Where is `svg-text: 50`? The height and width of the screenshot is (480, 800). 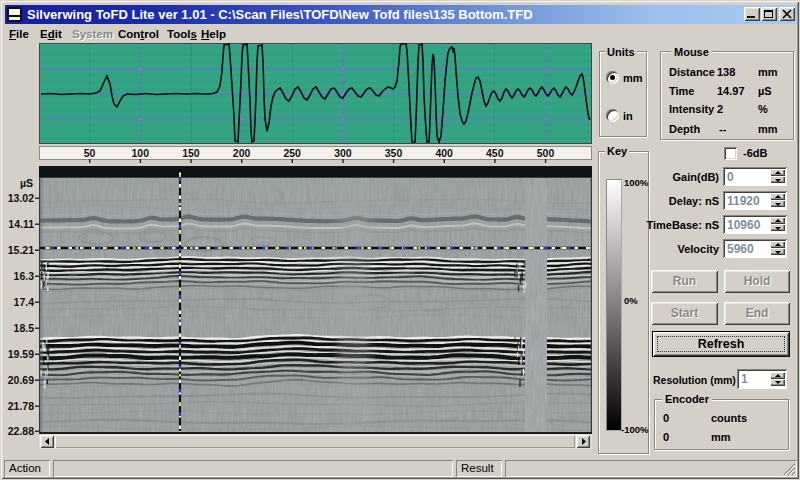 svg-text: 50 is located at coordinates (90, 153).